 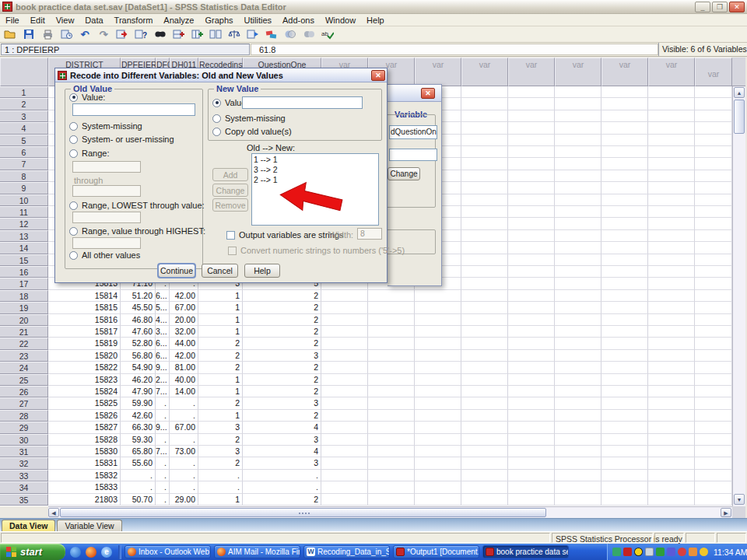 I want to click on cell: 59.90, so click(x=139, y=403).